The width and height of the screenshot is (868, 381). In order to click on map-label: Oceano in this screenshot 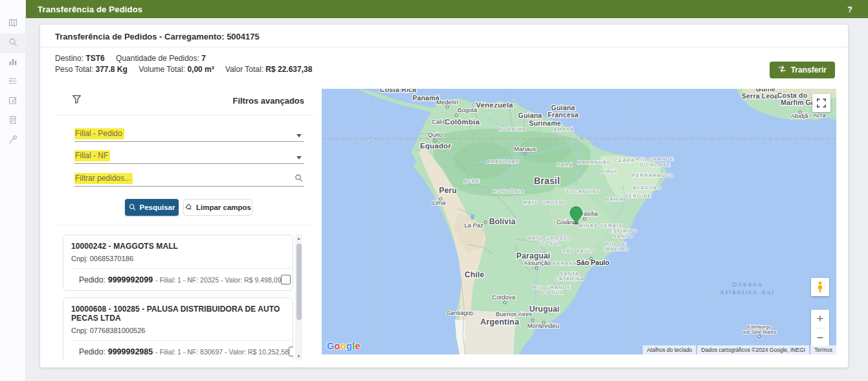, I will do `click(748, 284)`.